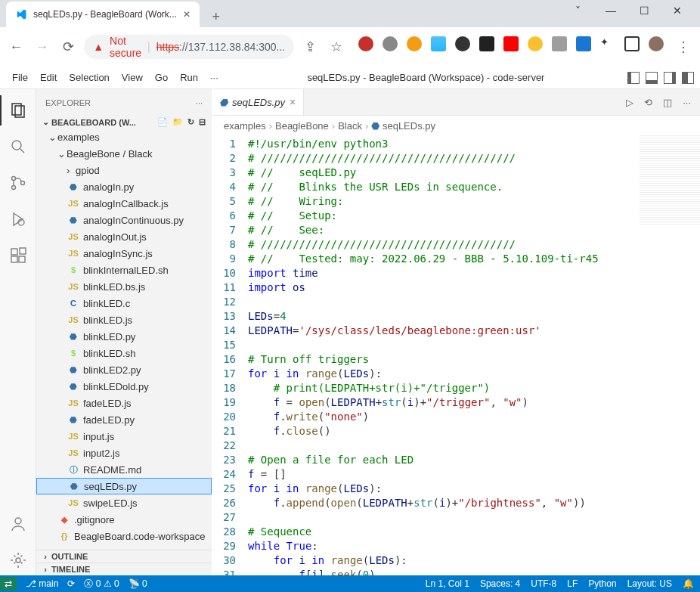 The image size is (700, 592). I want to click on split-editor-icon: ◫, so click(667, 103).